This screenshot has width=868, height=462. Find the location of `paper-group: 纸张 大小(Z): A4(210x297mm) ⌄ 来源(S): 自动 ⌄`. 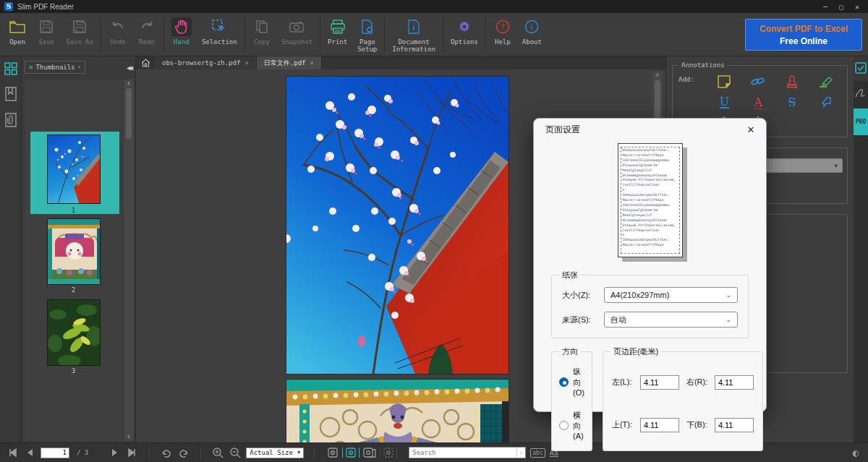

paper-group: 纸张 大小(Z): A4(210x297mm) ⌄ 来源(S): 自动 ⌄ is located at coordinates (650, 307).